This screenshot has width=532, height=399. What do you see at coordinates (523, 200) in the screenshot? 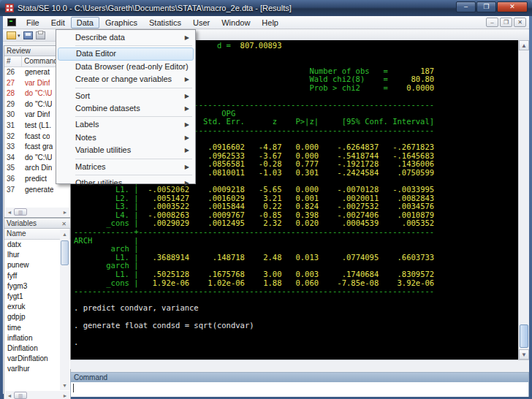
I see `results-vscrollbar: ▲ ▼` at bounding box center [523, 200].